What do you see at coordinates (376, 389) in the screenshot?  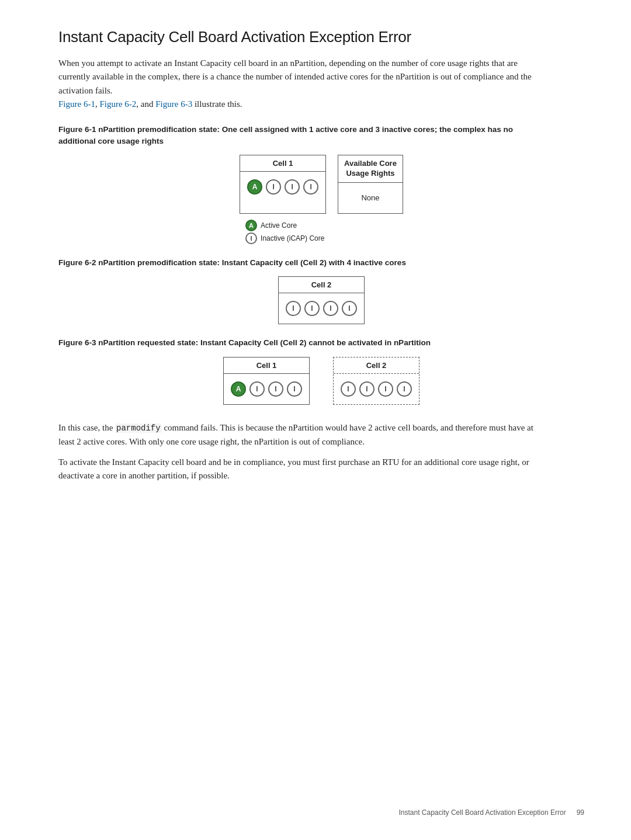 I see `fig3-cell2-body: I I I I` at bounding box center [376, 389].